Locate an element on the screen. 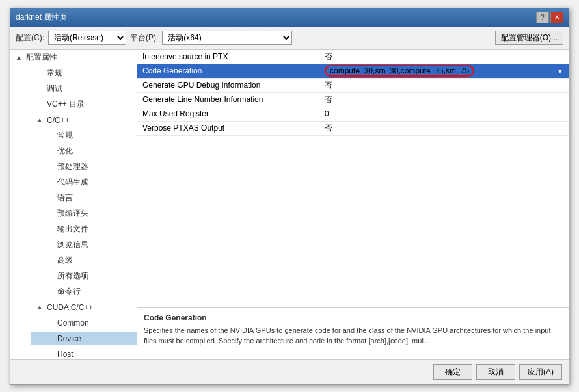 This screenshot has width=579, height=392. prop-name-line-number: Generate Line Number Information is located at coordinates (228, 99).